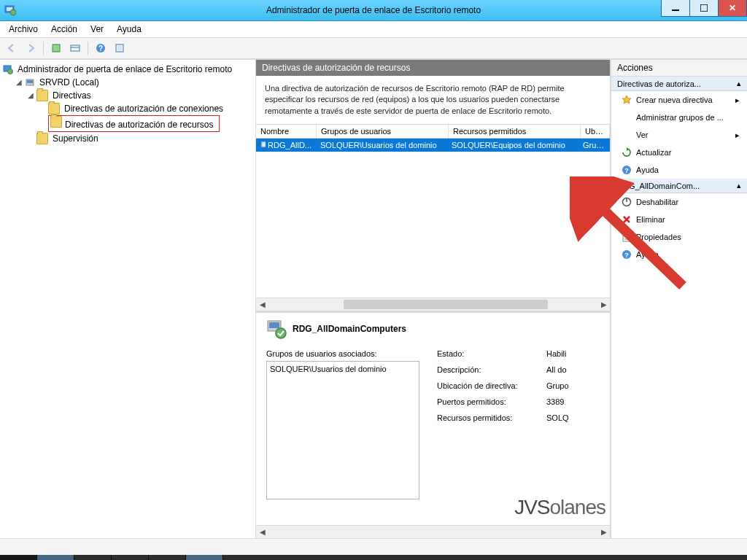  Describe the element at coordinates (679, 170) in the screenshot. I see `action-ayuda: ? Ayuda` at that location.